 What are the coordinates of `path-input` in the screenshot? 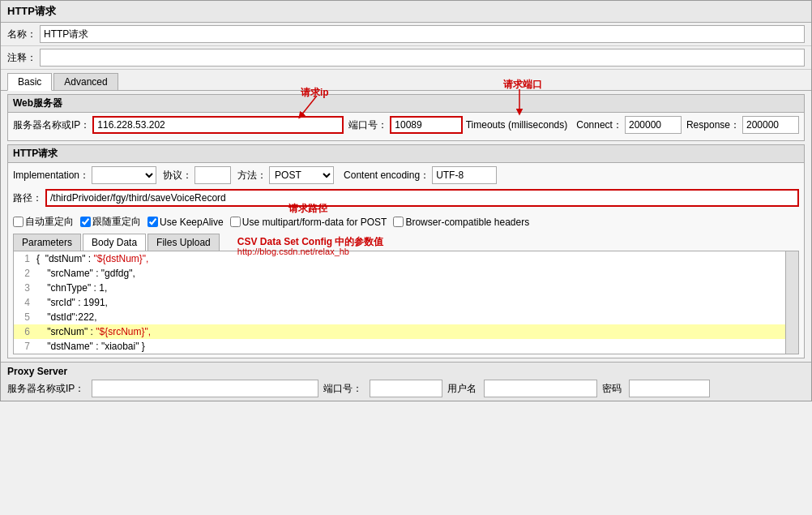 It's located at (422, 198).